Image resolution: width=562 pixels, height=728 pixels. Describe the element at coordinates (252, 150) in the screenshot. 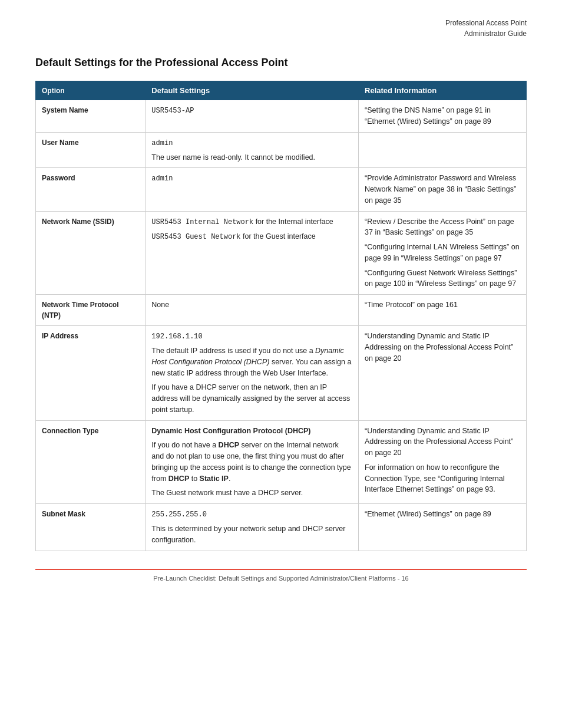

I see `default-cell: adminThe user name is read-only. It cann…` at that location.